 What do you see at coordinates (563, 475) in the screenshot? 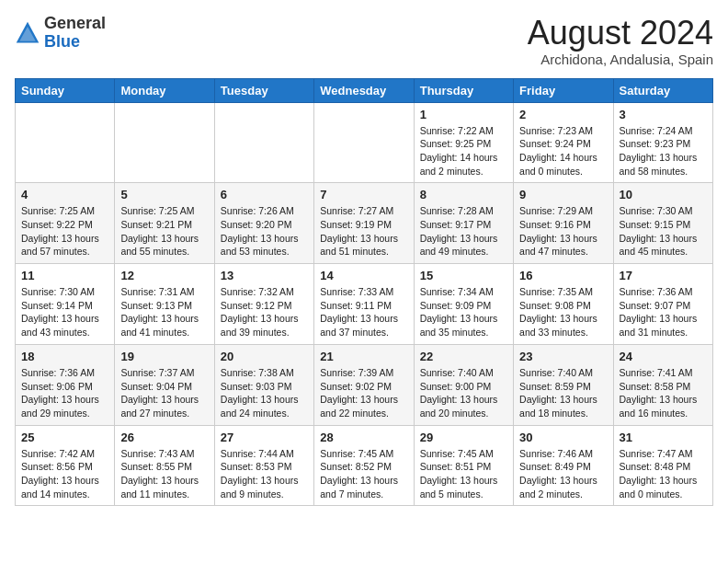
I see `day-content: Sunrise: 7:46 AM Sunset: 8:49 PM Dayligh…` at bounding box center [563, 475].